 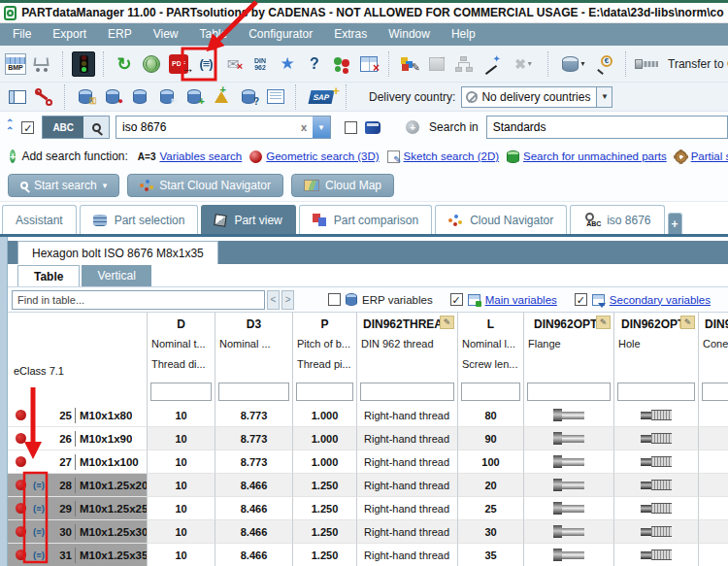 I want to click on cell-p: 1.000, so click(x=325, y=462).